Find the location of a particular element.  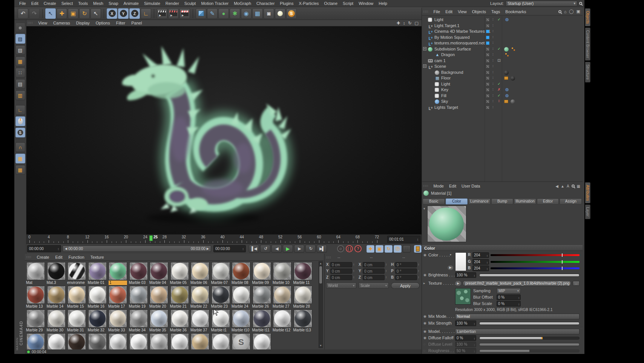

coordinate-input: 0 cm is located at coordinates (341, 265).